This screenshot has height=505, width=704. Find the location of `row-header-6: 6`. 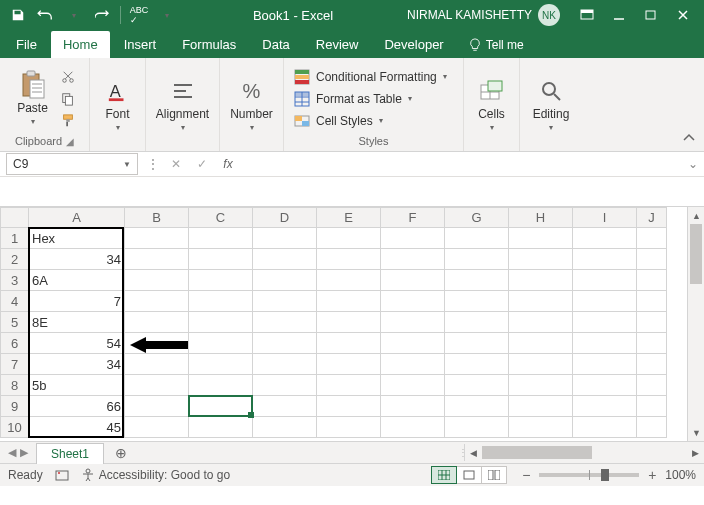

row-header-6: 6 is located at coordinates (15, 344).